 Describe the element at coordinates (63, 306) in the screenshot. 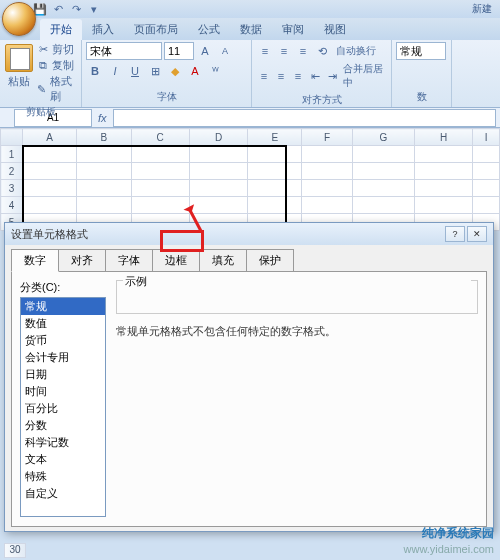

I see `category-item: 常规` at that location.